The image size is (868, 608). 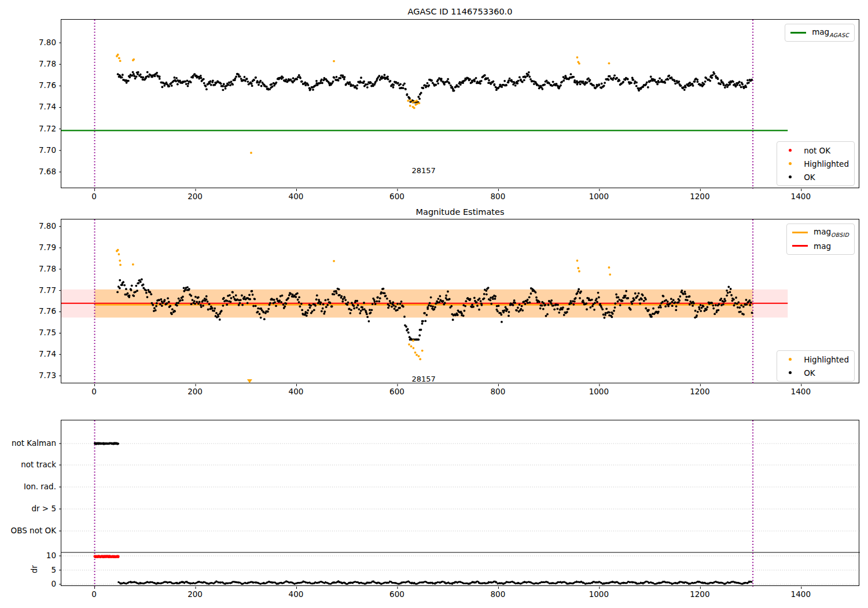 What do you see at coordinates (41, 150) in the screenshot?
I see `y-tick-label: 7.70` at bounding box center [41, 150].